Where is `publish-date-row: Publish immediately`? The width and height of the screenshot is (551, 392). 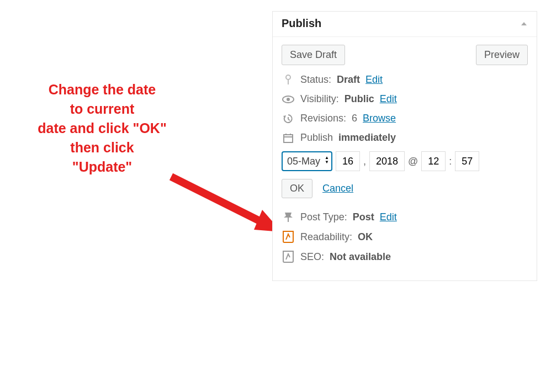 publish-date-row: Publish immediately is located at coordinates (405, 138).